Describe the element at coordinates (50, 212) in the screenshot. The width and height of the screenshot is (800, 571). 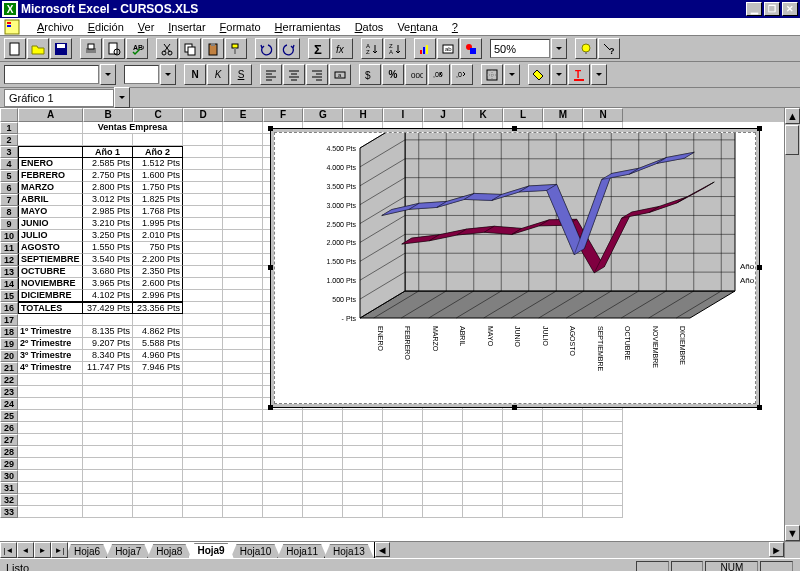
I see `cell: MAYO` at that location.